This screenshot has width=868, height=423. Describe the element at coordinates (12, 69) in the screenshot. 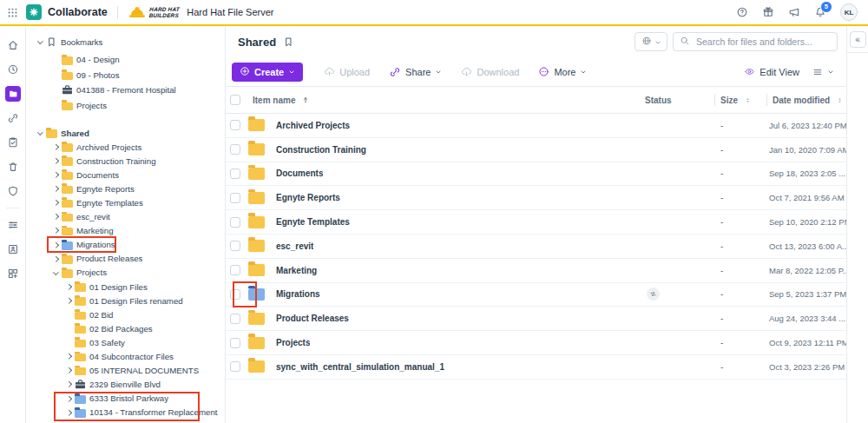

I see `rail-clock-icon` at that location.